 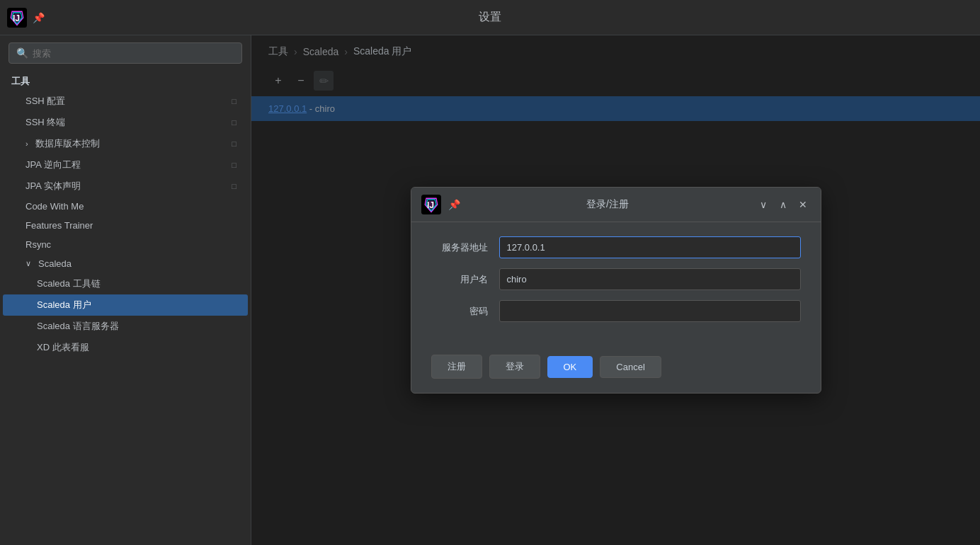 I want to click on sidebar-item-label: Scaleda, so click(x=55, y=263).